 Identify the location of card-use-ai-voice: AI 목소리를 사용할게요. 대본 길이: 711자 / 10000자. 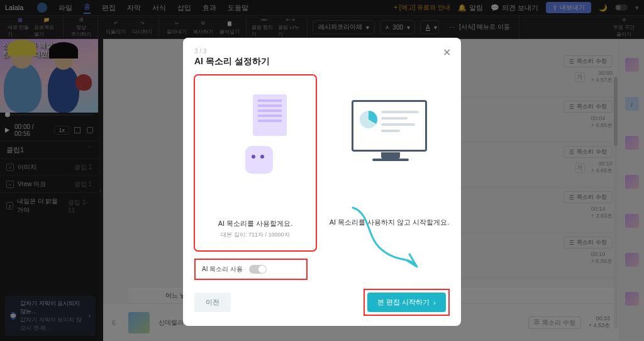
(255, 163).